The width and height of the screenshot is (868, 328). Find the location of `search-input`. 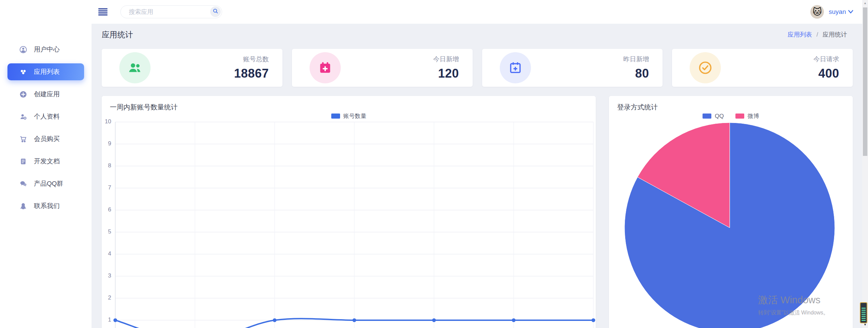

search-input is located at coordinates (164, 12).